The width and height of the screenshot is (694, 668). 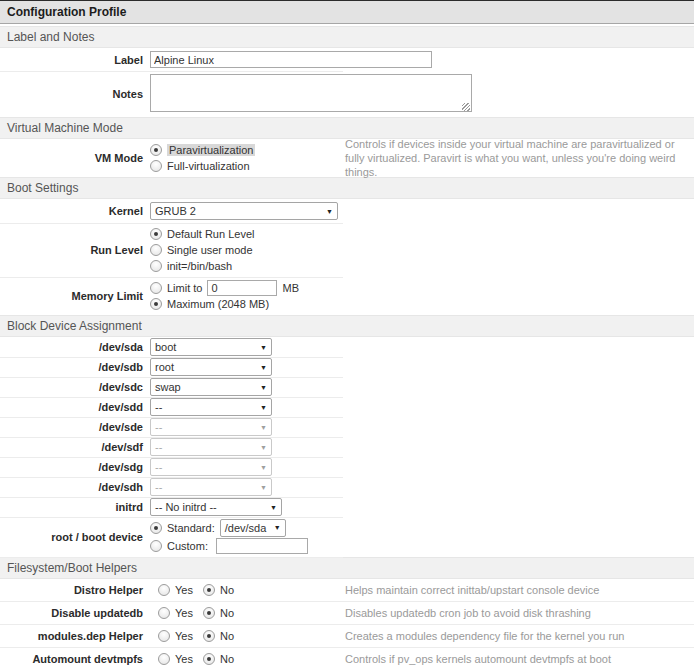 What do you see at coordinates (156, 304) in the screenshot?
I see `maximum-memory-radio` at bounding box center [156, 304].